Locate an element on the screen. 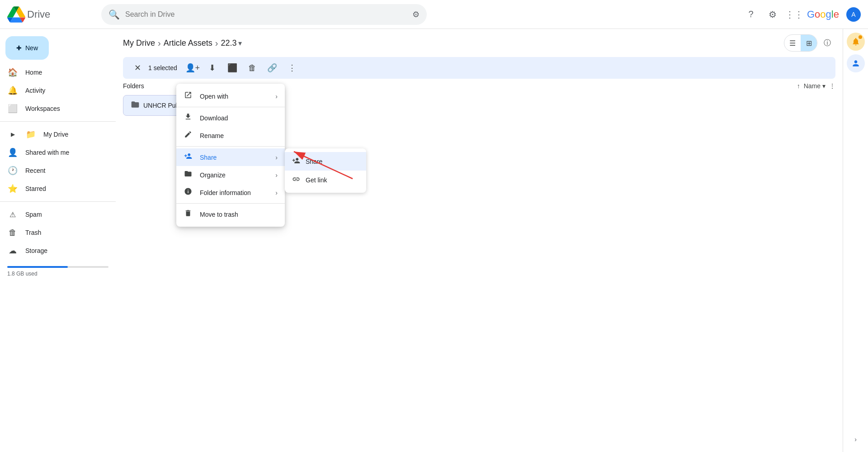 The height and width of the screenshot is (452, 868). right-panel-notifications is located at coordinates (856, 42).